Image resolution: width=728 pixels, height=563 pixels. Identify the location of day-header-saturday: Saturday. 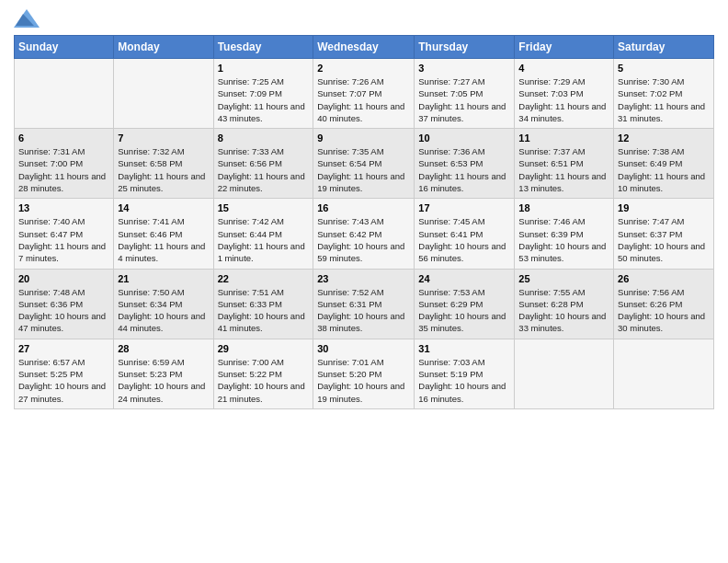
(664, 48).